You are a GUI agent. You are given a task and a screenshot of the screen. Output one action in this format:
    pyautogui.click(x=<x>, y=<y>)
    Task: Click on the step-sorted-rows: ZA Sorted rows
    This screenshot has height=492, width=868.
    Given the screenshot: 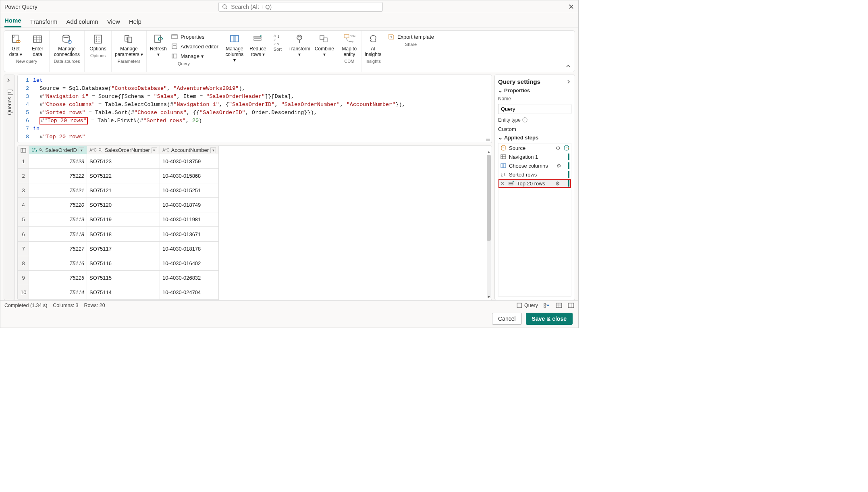 What is the action you would take?
    pyautogui.click(x=535, y=174)
    